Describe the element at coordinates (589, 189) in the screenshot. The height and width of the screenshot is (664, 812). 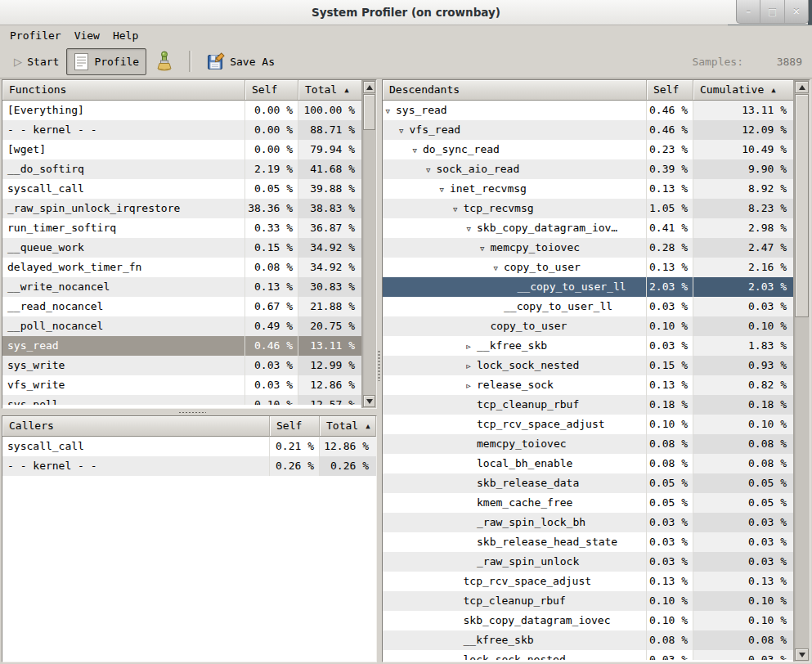
I see `tree-row: ▿inet_recvmsg0.13 %8.92 %` at that location.